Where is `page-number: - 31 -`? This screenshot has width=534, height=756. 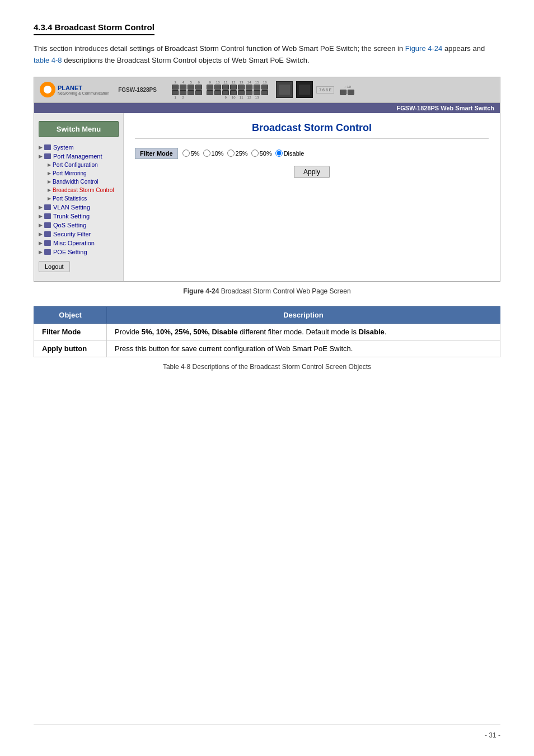 page-number: - 31 - is located at coordinates (493, 735).